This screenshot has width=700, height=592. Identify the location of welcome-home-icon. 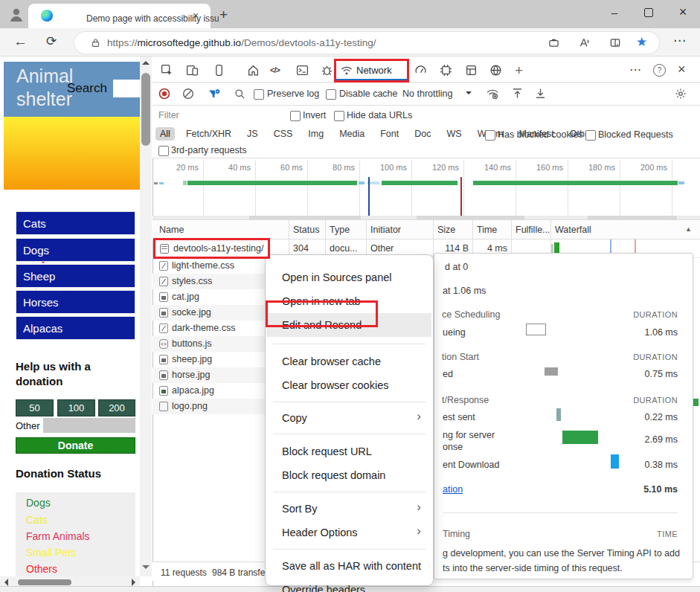
(253, 70).